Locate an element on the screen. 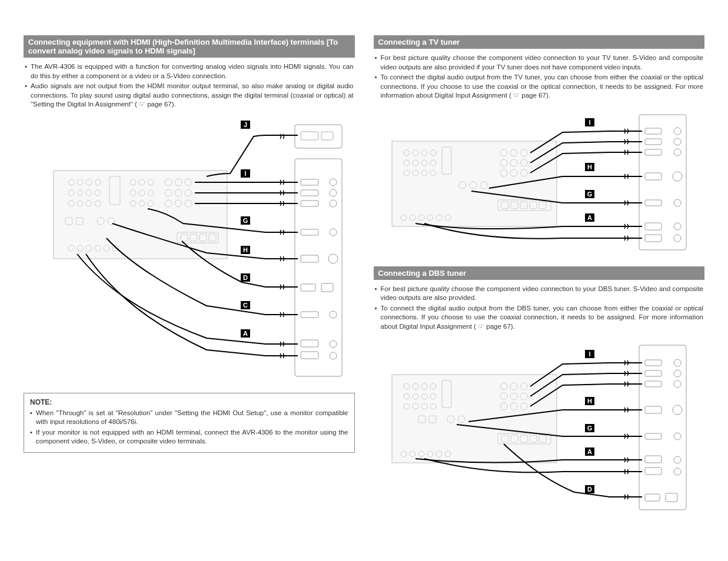 The image size is (728, 561). dbs-label-G: G is located at coordinates (590, 428).